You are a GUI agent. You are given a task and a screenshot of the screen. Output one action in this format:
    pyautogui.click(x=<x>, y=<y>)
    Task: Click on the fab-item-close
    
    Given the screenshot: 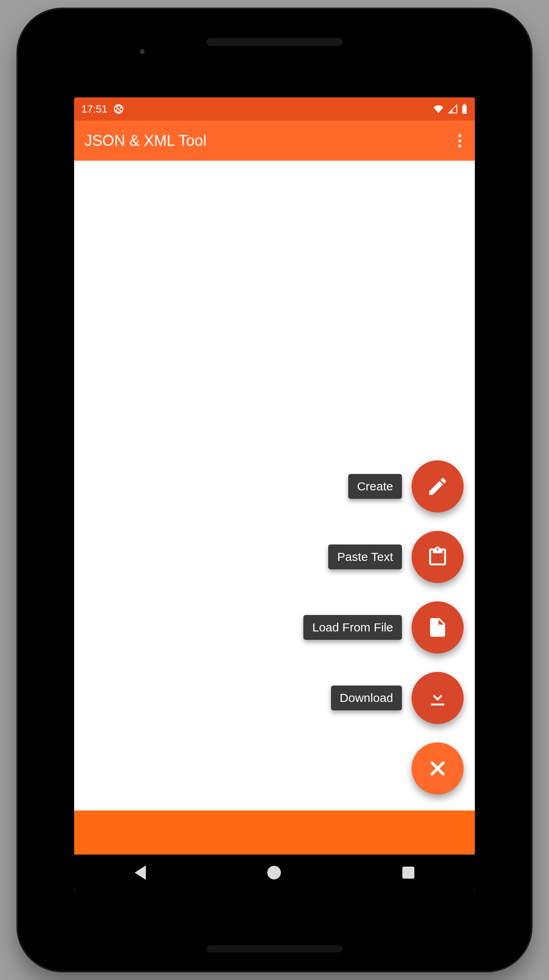 What is the action you would take?
    pyautogui.click(x=438, y=768)
    